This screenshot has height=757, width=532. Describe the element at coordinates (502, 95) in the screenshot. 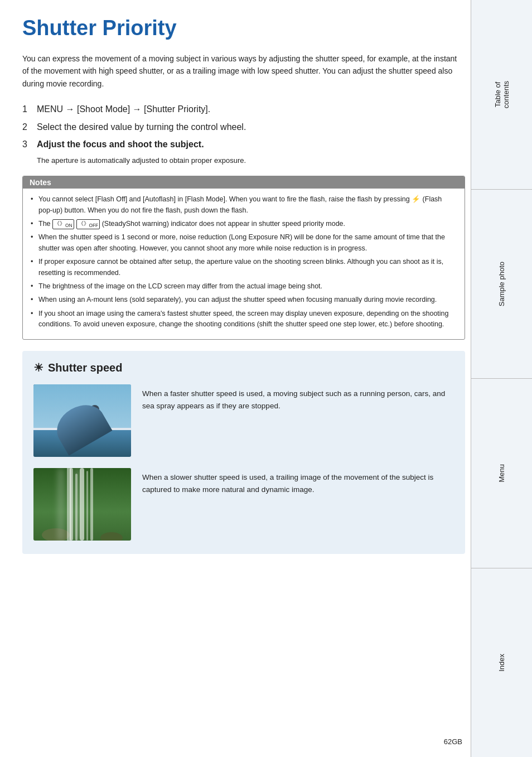

I see `sidebar-tab-toc-label: Table ofcontents` at that location.